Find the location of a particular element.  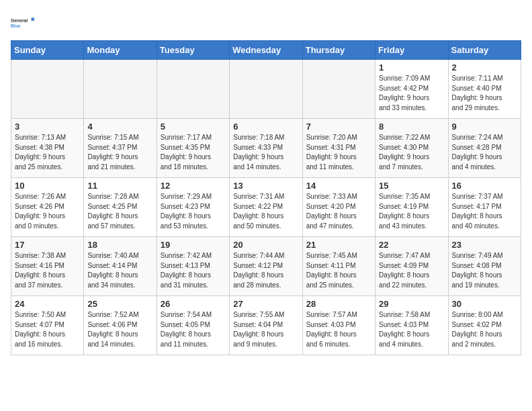

day-number: 27 is located at coordinates (266, 304).